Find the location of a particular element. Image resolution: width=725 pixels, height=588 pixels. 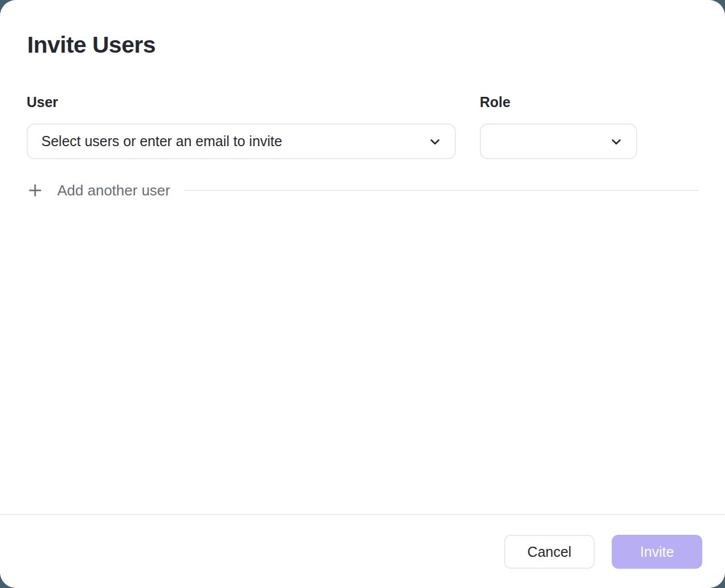

add-user-divider is located at coordinates (442, 190).